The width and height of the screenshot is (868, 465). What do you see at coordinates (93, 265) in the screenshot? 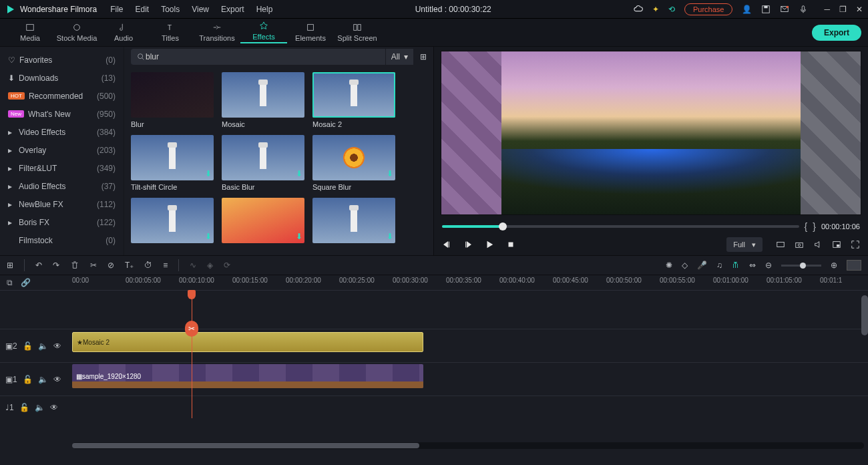
I see `split-icon: ✂` at bounding box center [93, 265].